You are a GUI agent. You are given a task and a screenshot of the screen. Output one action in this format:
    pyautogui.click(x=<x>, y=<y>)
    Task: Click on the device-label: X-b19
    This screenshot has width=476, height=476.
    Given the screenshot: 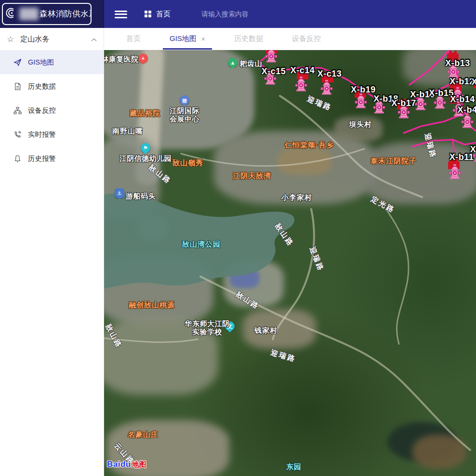 What is the action you would take?
    pyautogui.click(x=363, y=90)
    